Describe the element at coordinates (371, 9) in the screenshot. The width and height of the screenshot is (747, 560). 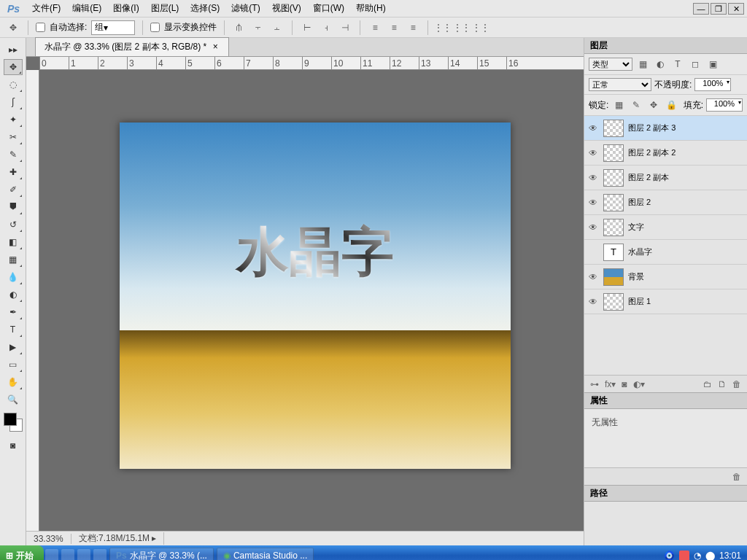
I see `menu-help: 帮助(H)` at that location.